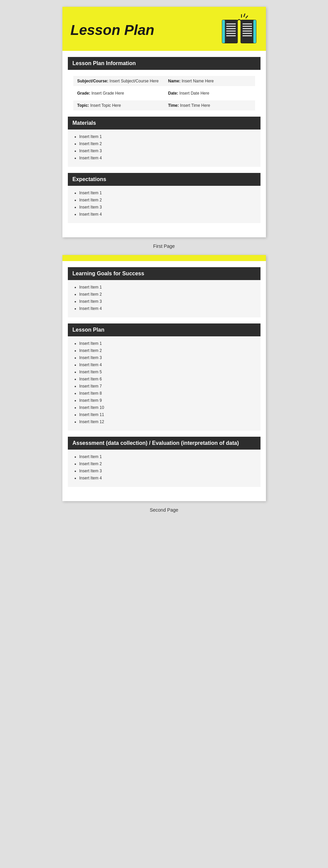  What do you see at coordinates (164, 147) in the screenshot?
I see `page-1-content: Lesson Plan Information Subject/Course: …` at bounding box center [164, 147].